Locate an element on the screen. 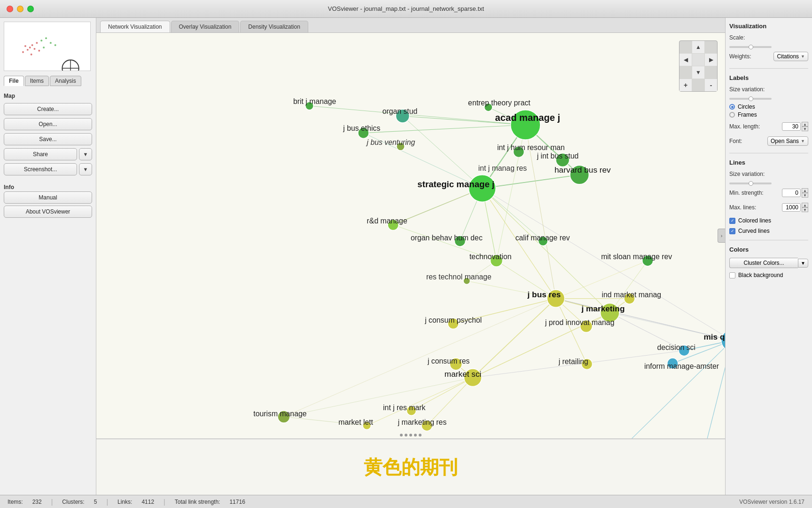 This screenshot has height=508, width=812. lines-slider-thumb is located at coordinates (751, 183).